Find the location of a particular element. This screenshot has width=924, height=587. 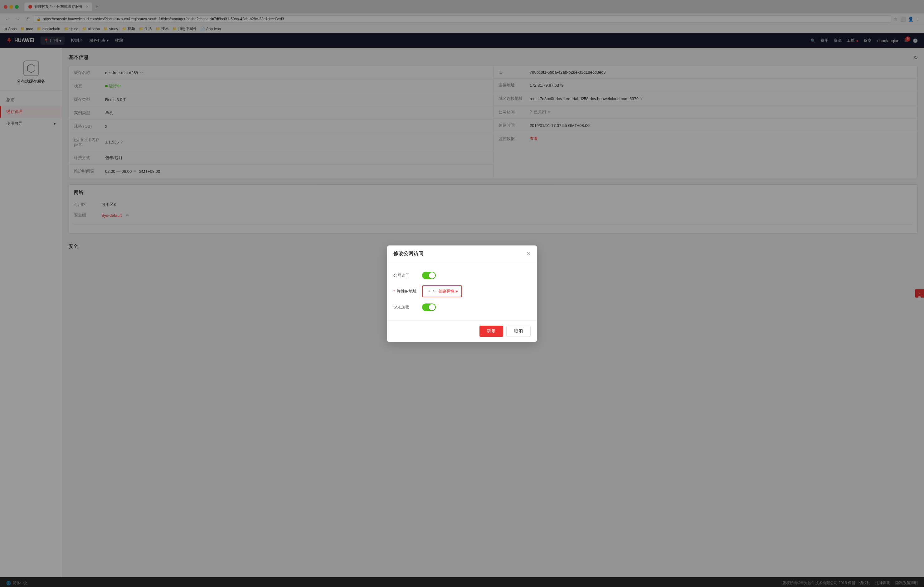

required-asterisk: * is located at coordinates (394, 291).